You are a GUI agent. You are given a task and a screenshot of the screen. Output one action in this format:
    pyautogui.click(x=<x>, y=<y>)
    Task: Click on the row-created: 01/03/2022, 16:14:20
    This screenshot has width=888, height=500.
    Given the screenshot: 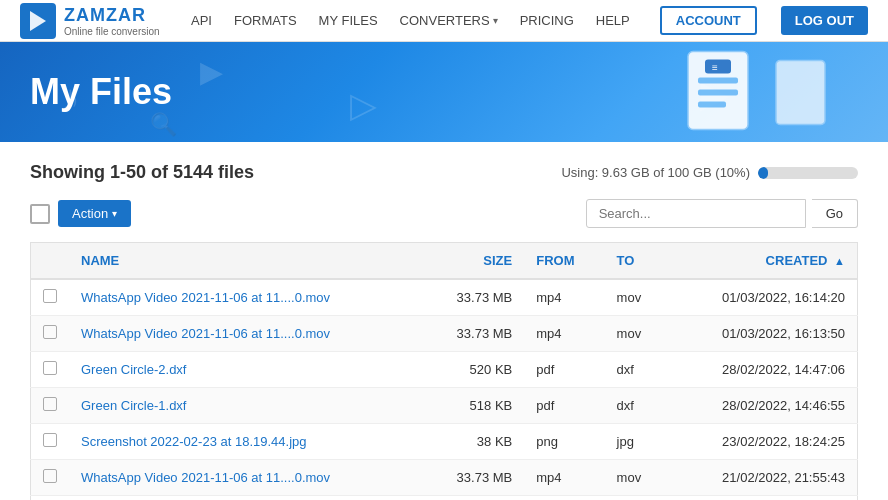 What is the action you would take?
    pyautogui.click(x=762, y=298)
    